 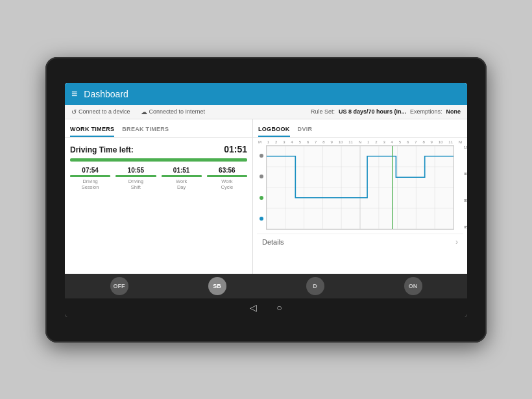 What do you see at coordinates (74, 94) in the screenshot?
I see `hamburger-icon: ≡` at bounding box center [74, 94].